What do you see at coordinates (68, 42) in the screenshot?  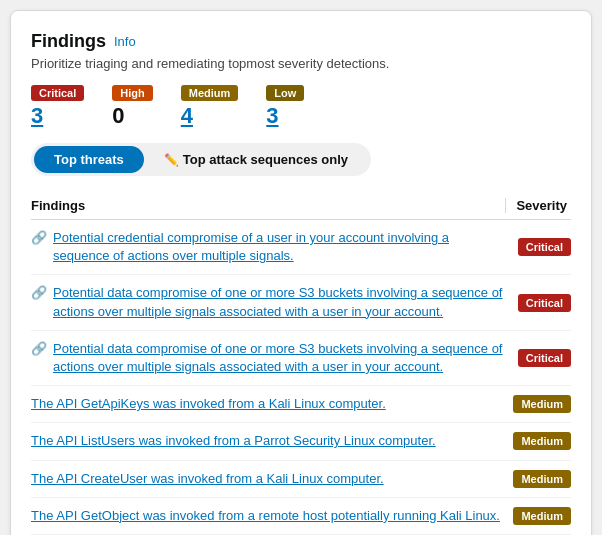 I see `page-title: Findings` at bounding box center [68, 42].